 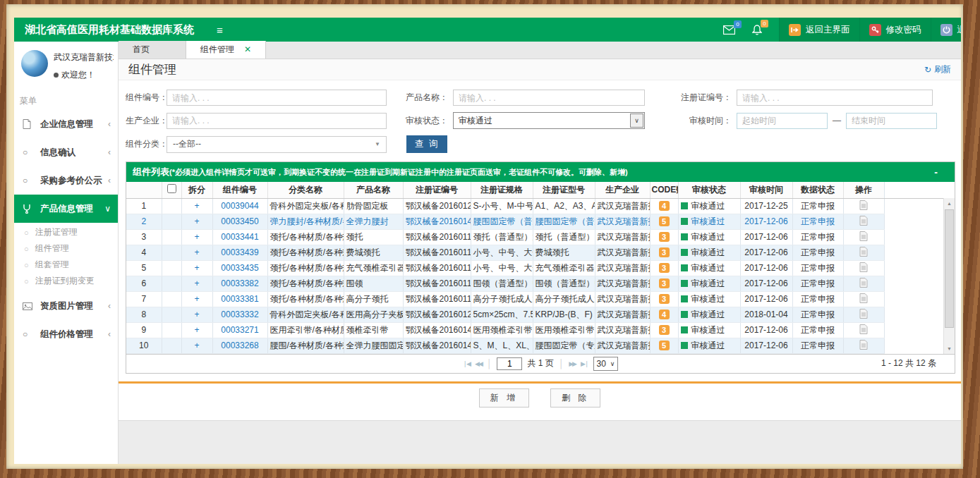 What do you see at coordinates (540, 314) in the screenshot?
I see `table-row: 8 + 00033332 骨科外固定夹板/各种材质 医用高分子夹板 鄂汉械备20…` at bounding box center [540, 314].